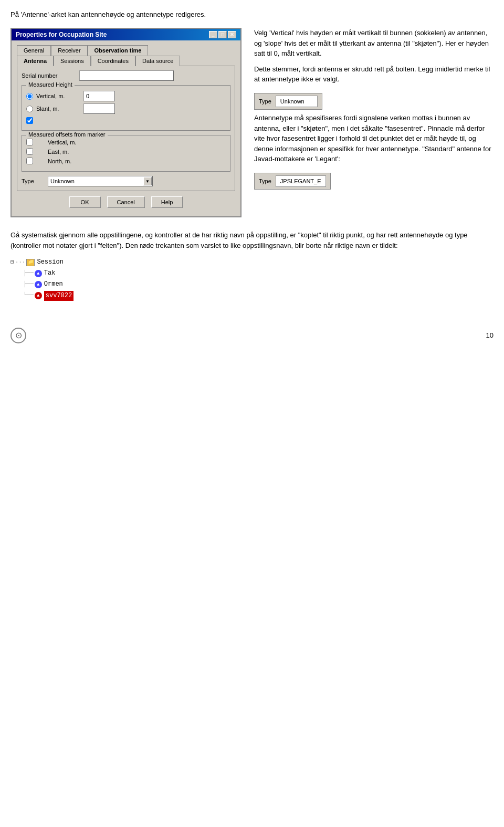  Describe the element at coordinates (69, 50) in the screenshot. I see `tab-receiver: Receiver` at that location.